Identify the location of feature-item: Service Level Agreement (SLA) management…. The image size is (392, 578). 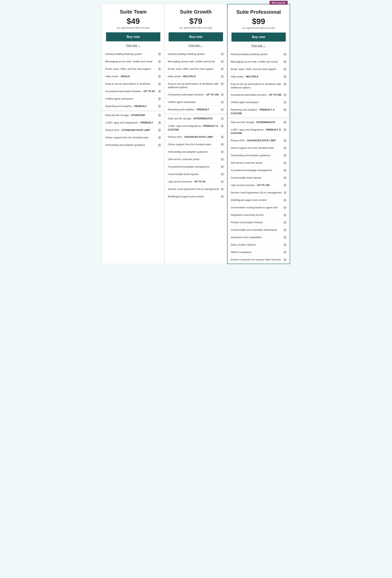
(196, 189).